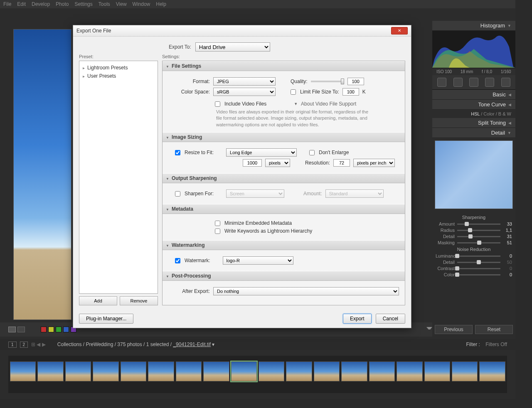 Image resolution: width=532 pixels, height=408 pixels. Describe the element at coordinates (328, 81) in the screenshot. I see `quality-slider` at that location.